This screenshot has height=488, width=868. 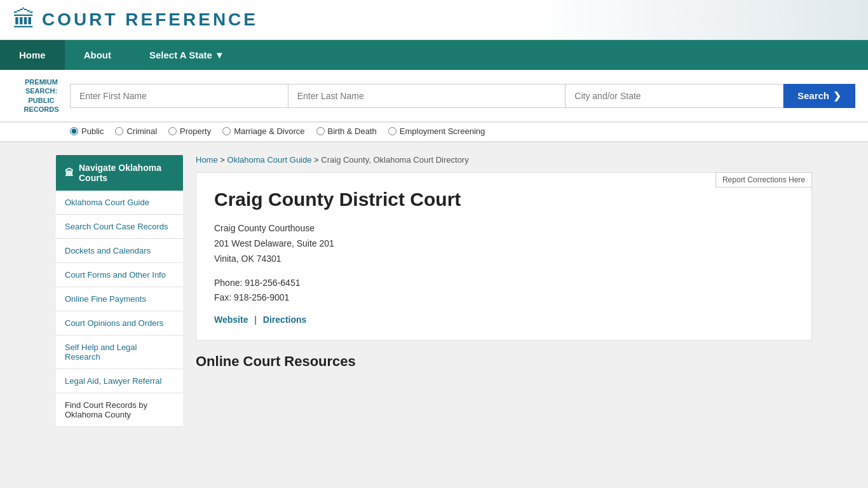 I want to click on search-bar: PREMIUM SEARCH: PUBLIC RECORDS Search ❯, so click(x=434, y=97).